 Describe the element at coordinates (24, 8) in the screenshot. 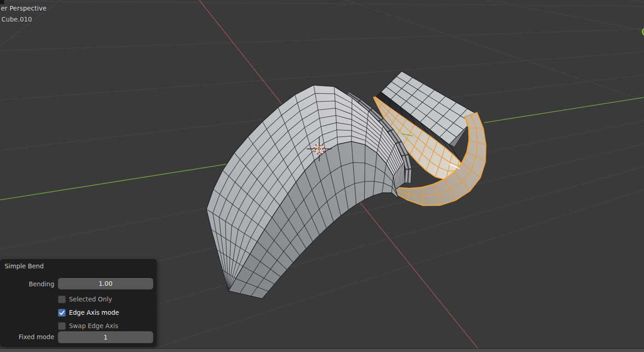

I see `view-perspective-label: er Perspective` at that location.